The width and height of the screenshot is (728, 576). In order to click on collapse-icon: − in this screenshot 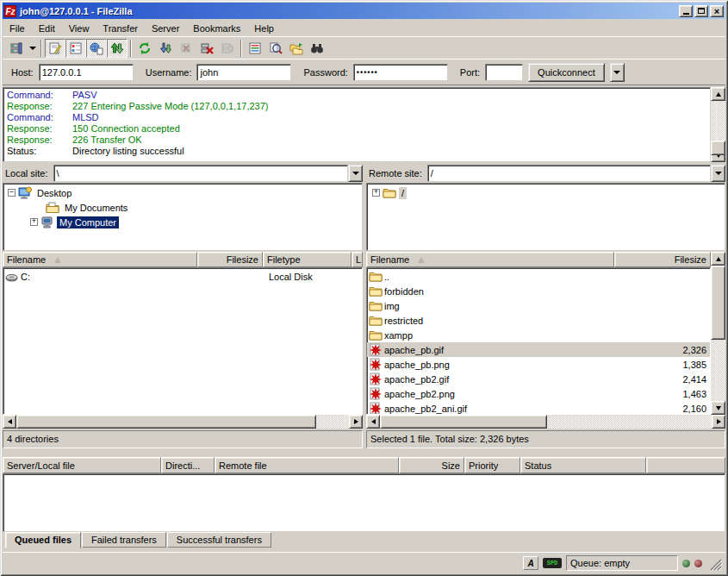, I will do `click(12, 193)`.